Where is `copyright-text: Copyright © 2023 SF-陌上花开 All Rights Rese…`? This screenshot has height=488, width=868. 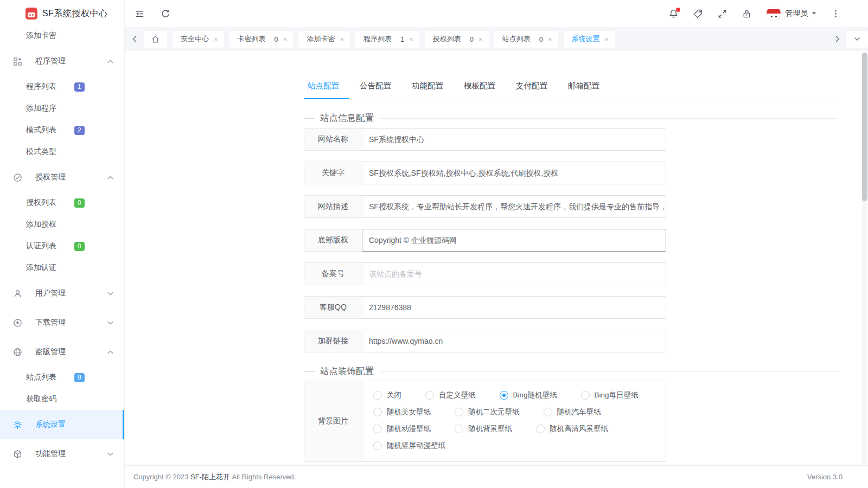 copyright-text: Copyright © 2023 SF-陌上花开 All Rights Rese… is located at coordinates (215, 477).